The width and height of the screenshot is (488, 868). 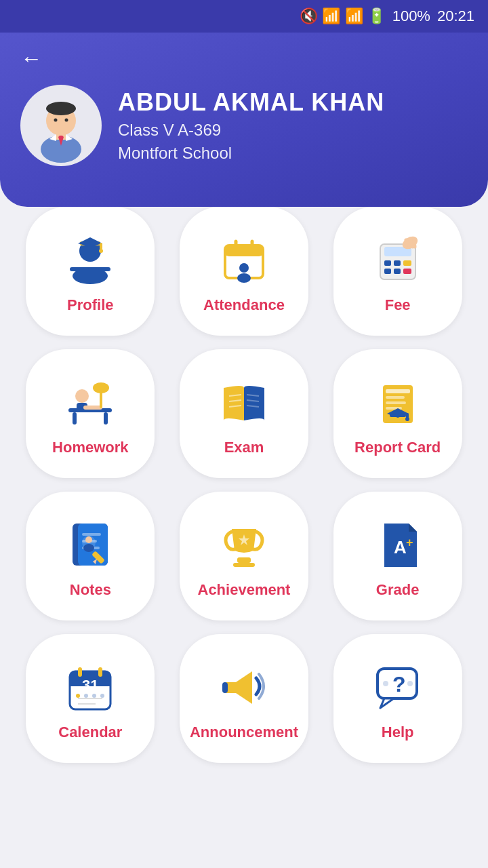 I want to click on announcement-label: Announcement, so click(x=244, y=732).